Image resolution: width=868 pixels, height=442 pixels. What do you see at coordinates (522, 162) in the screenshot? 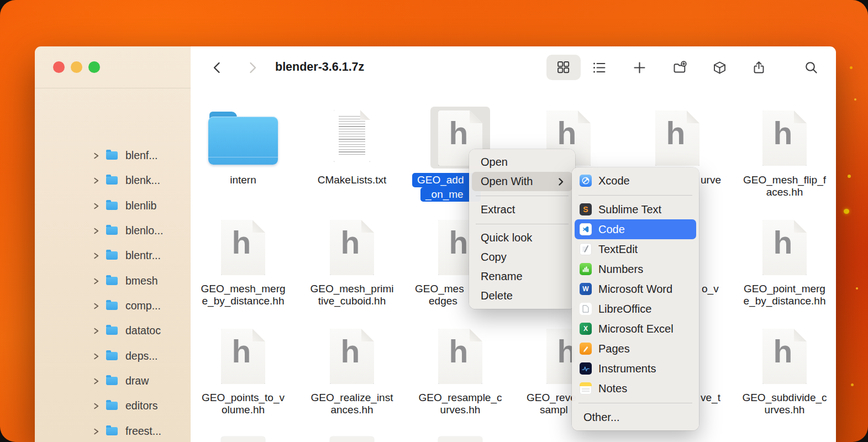
I see `menu-item-open: Open` at bounding box center [522, 162].